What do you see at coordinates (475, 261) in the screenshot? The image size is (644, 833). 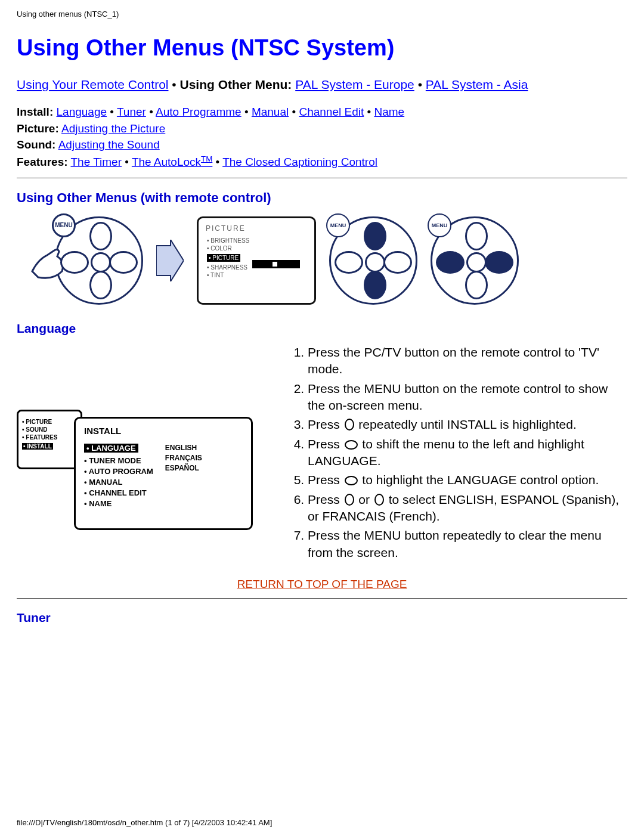 I see `remote-wheel-horizontal: MENU` at bounding box center [475, 261].